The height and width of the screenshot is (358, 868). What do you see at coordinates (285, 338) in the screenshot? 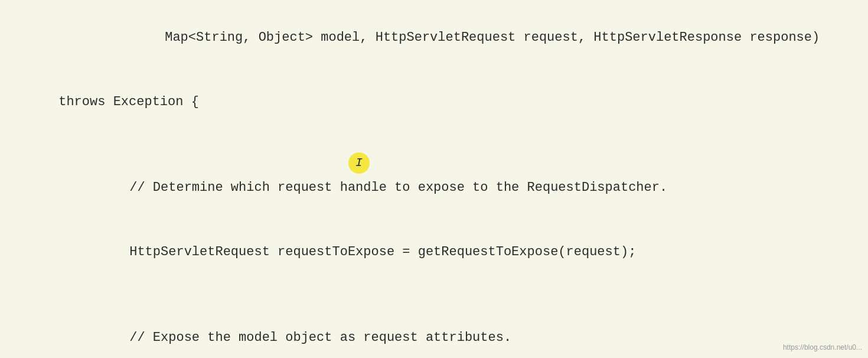
I see `line7-content: // Expose the model object as request at…` at bounding box center [285, 338].